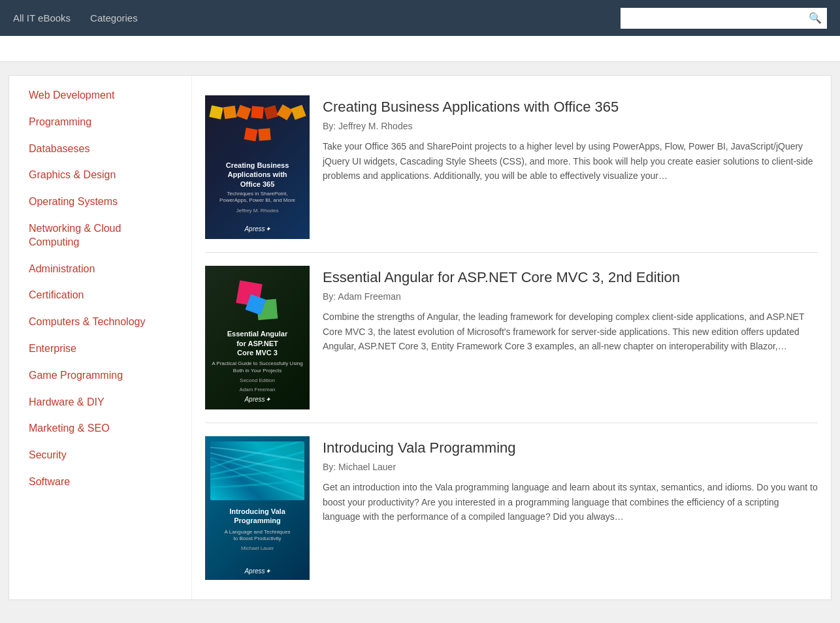  I want to click on sidebar-item-operating-systems: Operating Systems, so click(101, 202).